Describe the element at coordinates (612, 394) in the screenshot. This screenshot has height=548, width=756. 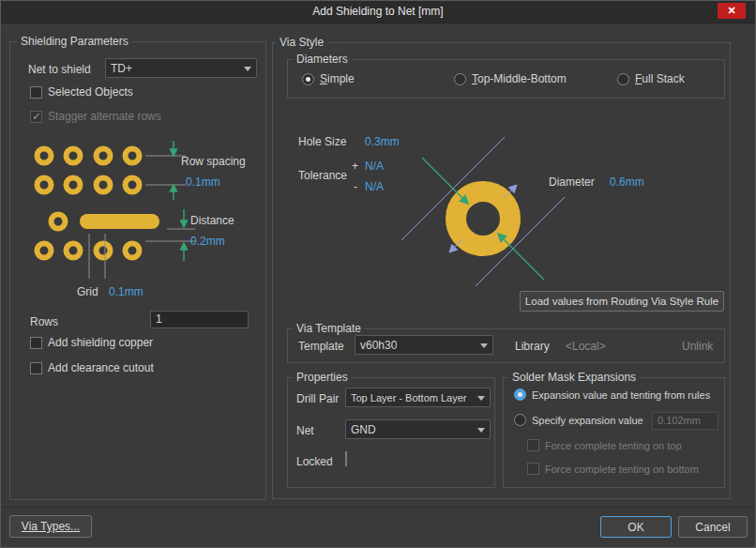
I see `radio-expansion-from-rules: Expansion value and tenting from rules` at that location.